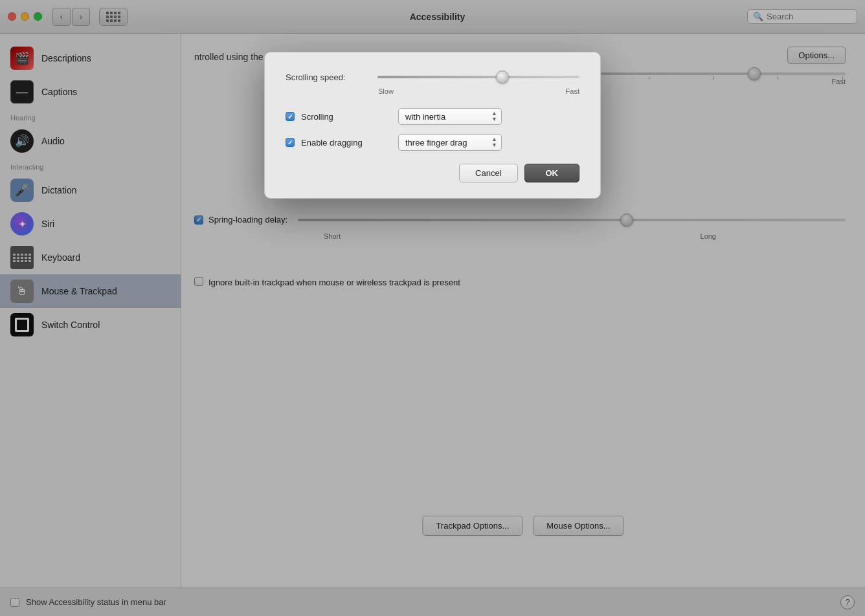  What do you see at coordinates (432, 126) in the screenshot?
I see `trackpad-options-modal: Scrolling speed: Slow Fast Scrolling wit…` at bounding box center [432, 126].